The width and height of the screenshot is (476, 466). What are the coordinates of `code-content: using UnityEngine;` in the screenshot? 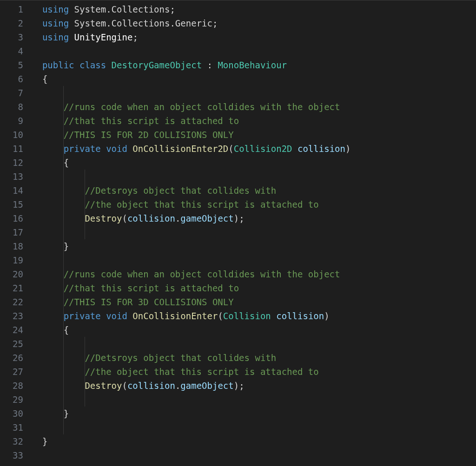 It's located at (85, 37).